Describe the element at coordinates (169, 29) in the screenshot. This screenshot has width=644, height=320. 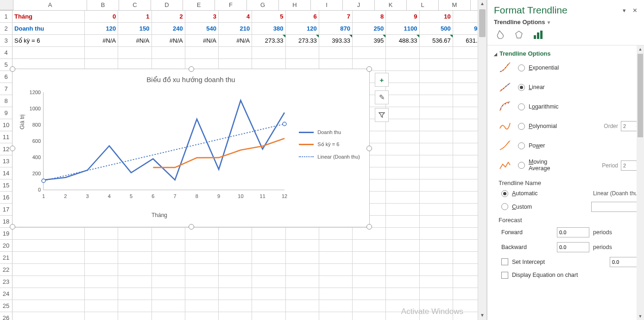
I see `cell: 240` at that location.